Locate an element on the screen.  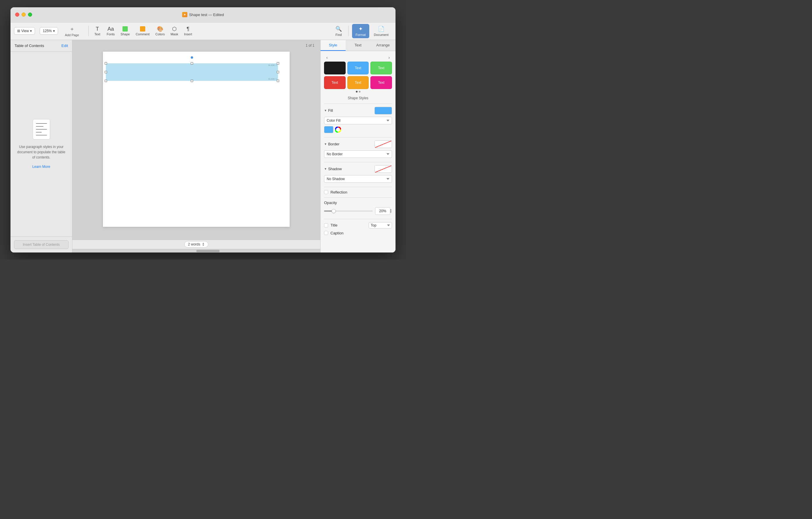
zoom-value: 125% is located at coordinates (47, 31).